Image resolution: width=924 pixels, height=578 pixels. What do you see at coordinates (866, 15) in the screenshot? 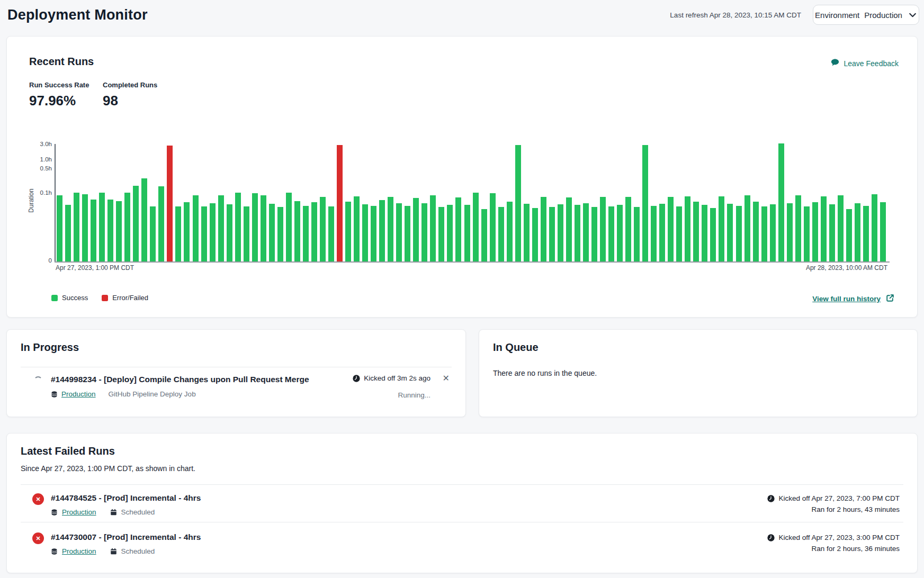
I see `environment-dropdown: Environment Production` at bounding box center [866, 15].